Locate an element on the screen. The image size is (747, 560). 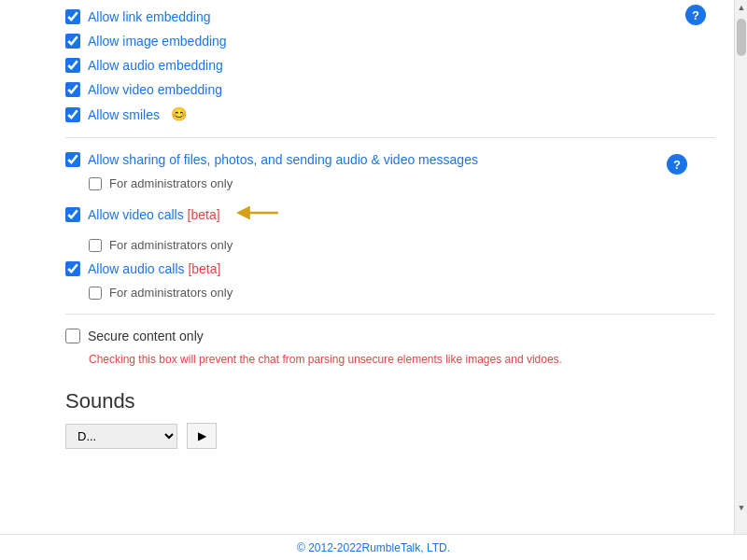
secure-description: Checking this box will prevent the chat … is located at coordinates (402, 359).